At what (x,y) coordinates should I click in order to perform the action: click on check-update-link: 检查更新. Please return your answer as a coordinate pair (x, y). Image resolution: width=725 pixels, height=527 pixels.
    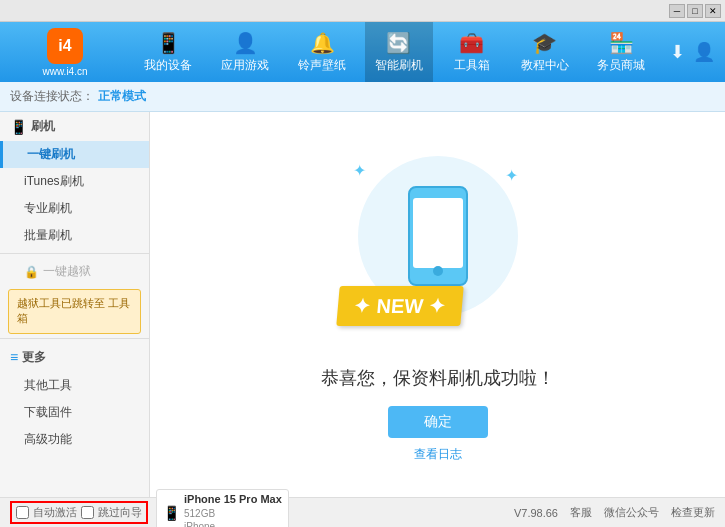
    Looking at the image, I should click on (693, 512).